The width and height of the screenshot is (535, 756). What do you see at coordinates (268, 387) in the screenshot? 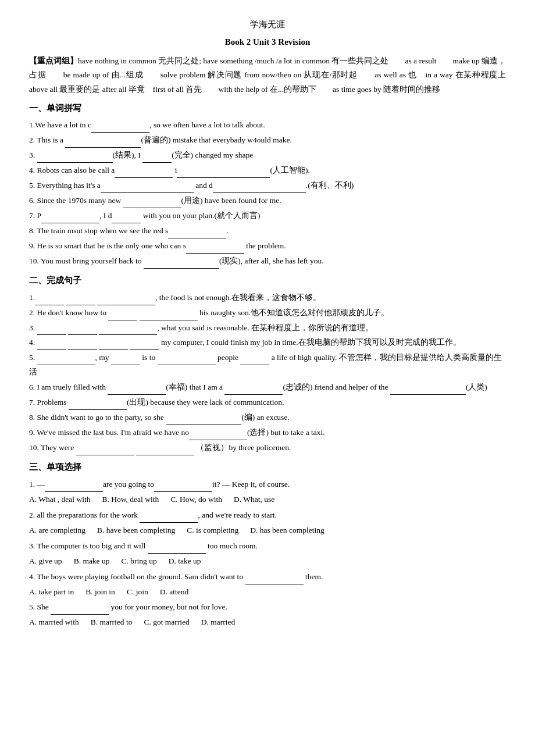
I see `q2-6: 6. I am truely filled with (幸福) that I a…` at bounding box center [268, 387].